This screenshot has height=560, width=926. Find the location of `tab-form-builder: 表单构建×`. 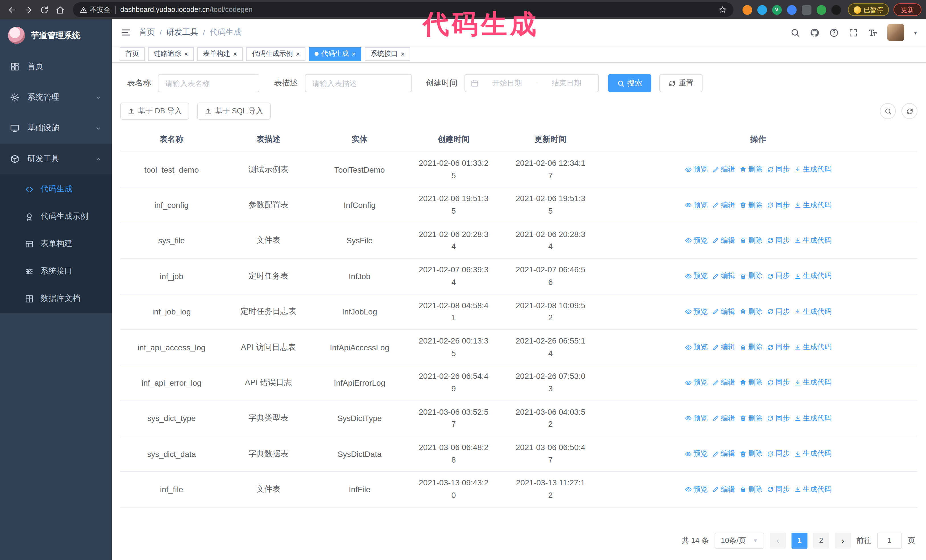

tab-form-builder: 表单构建× is located at coordinates (220, 54).